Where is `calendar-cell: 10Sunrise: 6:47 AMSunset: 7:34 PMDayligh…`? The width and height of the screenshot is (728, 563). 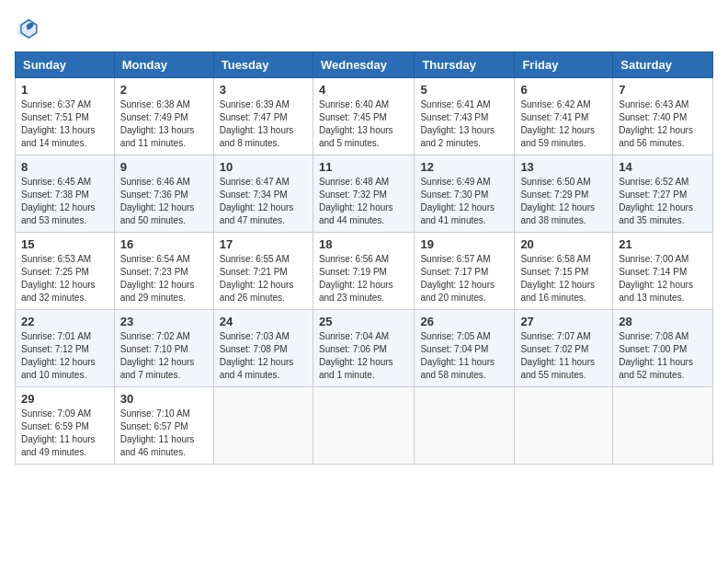
calendar-cell: 10Sunrise: 6:47 AMSunset: 7:34 PMDayligh… is located at coordinates (263, 194).